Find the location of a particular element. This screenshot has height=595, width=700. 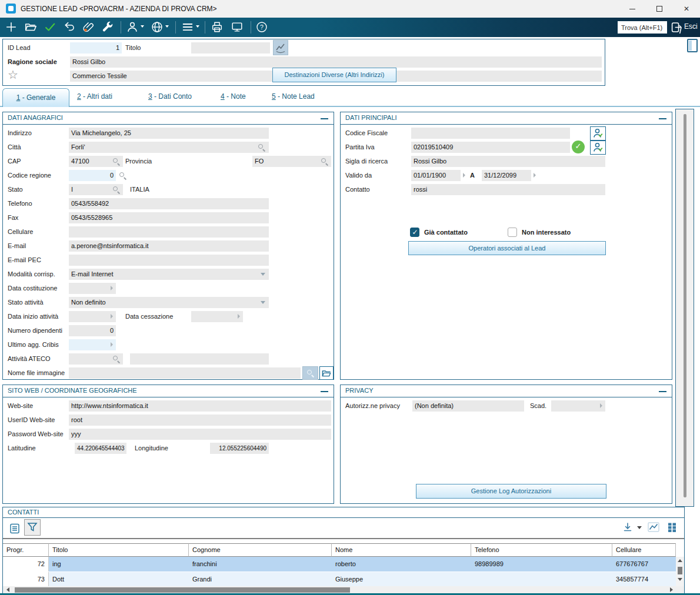

cell-cellulare: 677676767 is located at coordinates (644, 564).